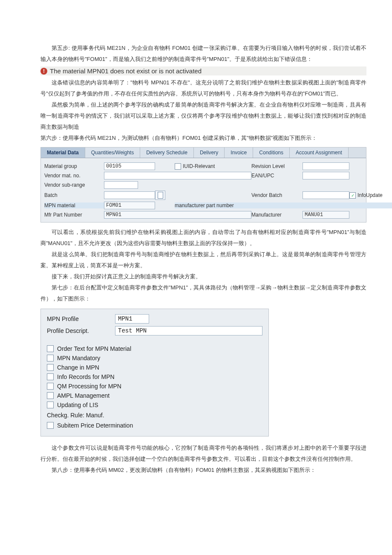 This screenshot has height=555, width=392. I want to click on checkbox-infoupdate: ✓InfoUpdate, so click(371, 195).